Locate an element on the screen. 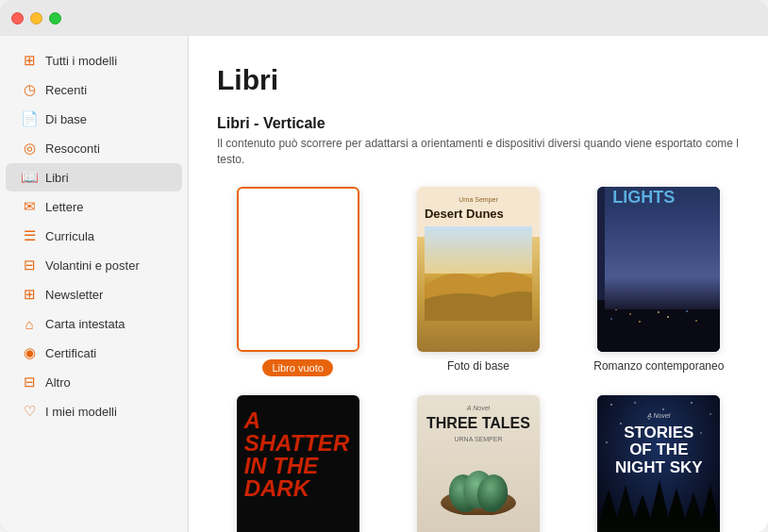 The image size is (768, 532). building-icon: ⌂ is located at coordinates (29, 324).